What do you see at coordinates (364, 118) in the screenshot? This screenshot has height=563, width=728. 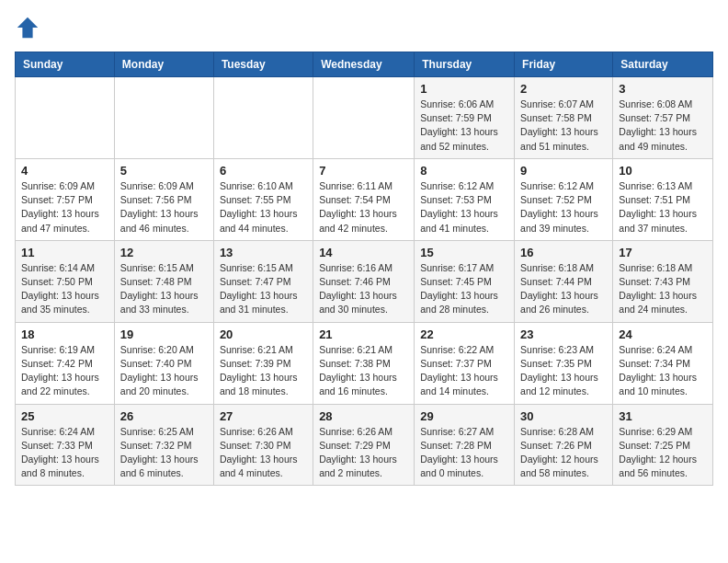 I see `calendar-week-row: 1Sunrise: 6:06 AM Sunset: 7:59 PM Daylig…` at bounding box center [364, 118].